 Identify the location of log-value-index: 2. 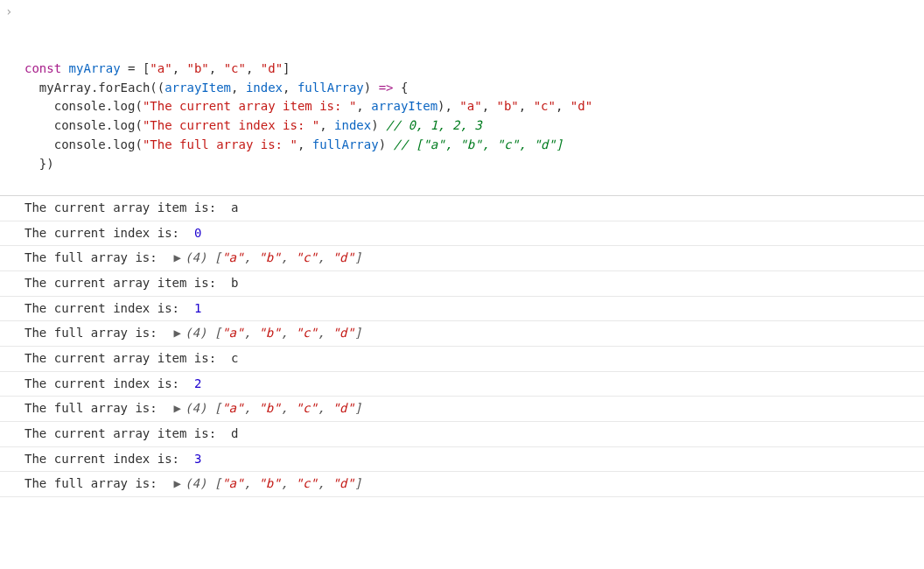
(198, 383).